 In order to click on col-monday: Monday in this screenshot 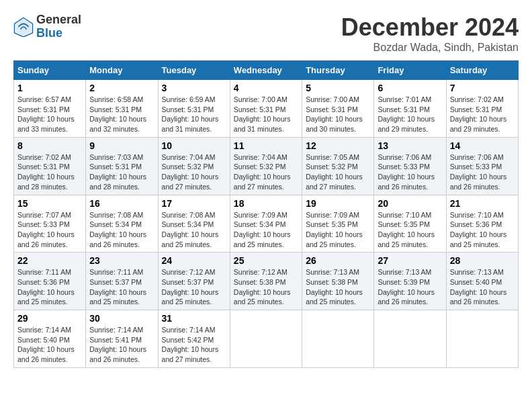, I will do `click(122, 71)`.